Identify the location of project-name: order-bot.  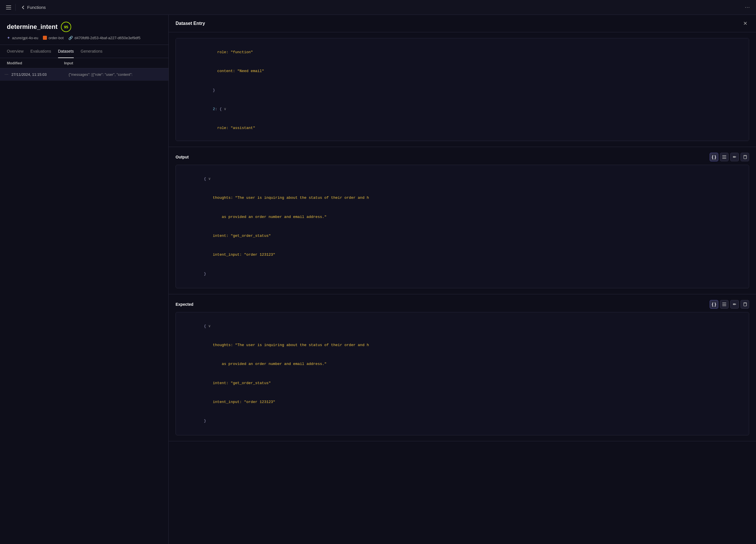
(56, 38).